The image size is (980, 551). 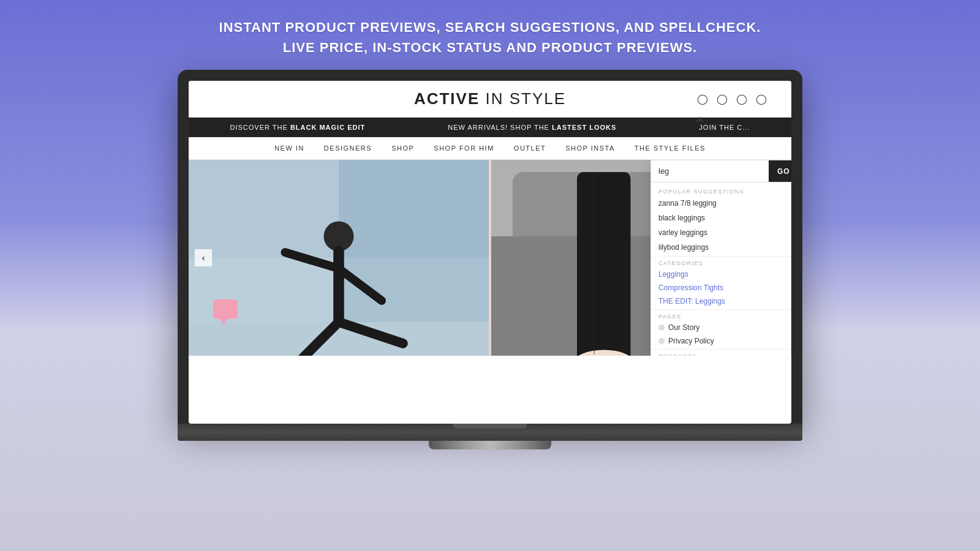 I want to click on nav-item-shop: SHOP, so click(x=403, y=148).